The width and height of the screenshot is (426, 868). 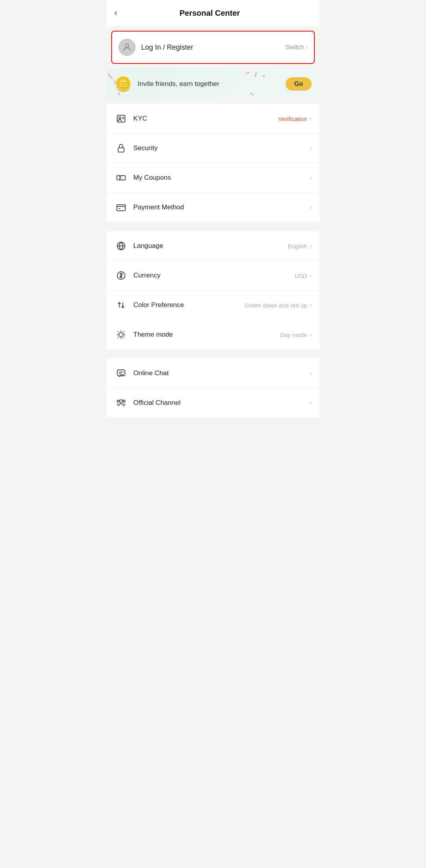 What do you see at coordinates (206, 119) in the screenshot?
I see `kyc-label: KYC` at bounding box center [206, 119].